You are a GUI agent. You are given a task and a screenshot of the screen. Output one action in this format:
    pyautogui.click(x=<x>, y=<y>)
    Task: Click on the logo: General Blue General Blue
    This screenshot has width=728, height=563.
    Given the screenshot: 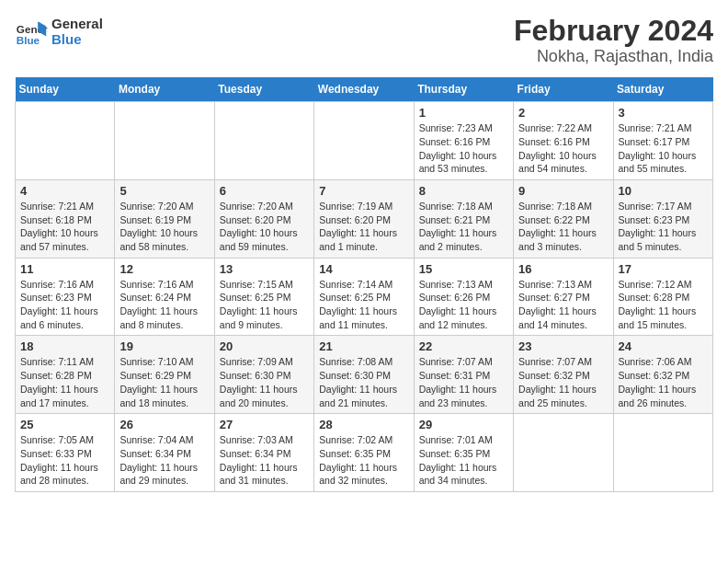 What is the action you would take?
    pyautogui.click(x=59, y=31)
    